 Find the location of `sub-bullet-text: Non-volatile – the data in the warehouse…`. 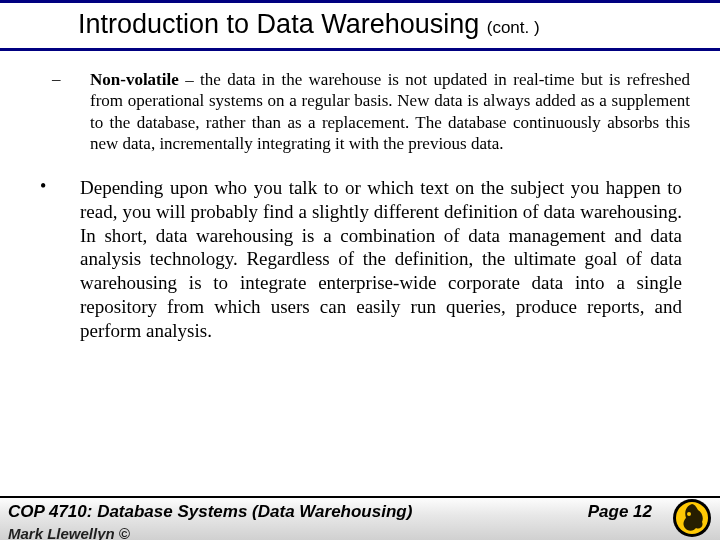

sub-bullet-text: Non-volatile – the data in the warehouse… is located at coordinates (390, 112).